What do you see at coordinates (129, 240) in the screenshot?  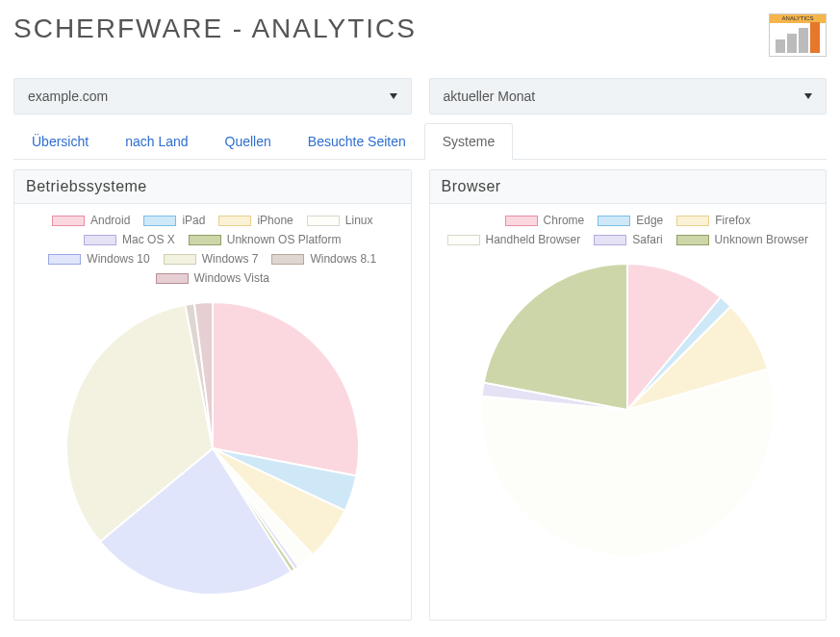 I see `legend-item: Mac OS X` at bounding box center [129, 240].